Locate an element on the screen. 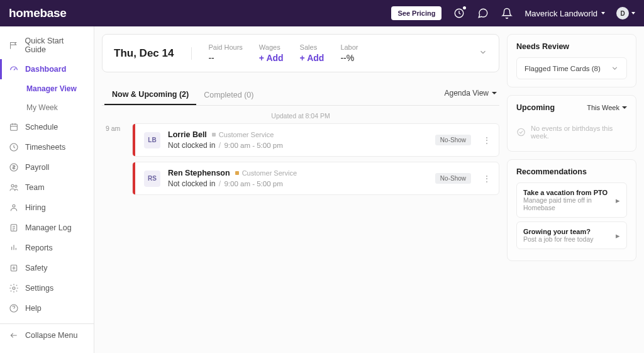  username-text: Maverick Landworld is located at coordinates (561, 14).